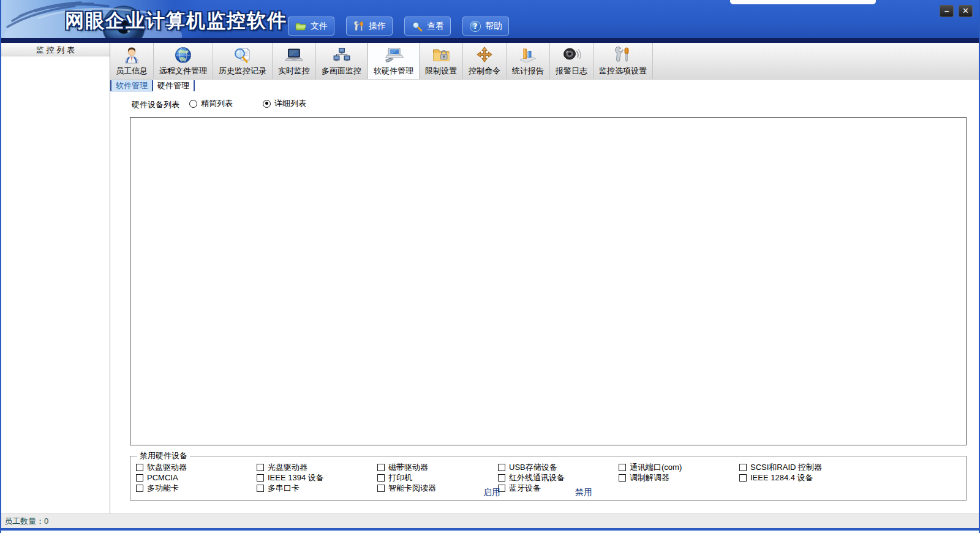 The width and height of the screenshot is (980, 533). What do you see at coordinates (196, 467) in the screenshot?
I see `checkbox-floppy-drive: 软盘驱动器` at bounding box center [196, 467].